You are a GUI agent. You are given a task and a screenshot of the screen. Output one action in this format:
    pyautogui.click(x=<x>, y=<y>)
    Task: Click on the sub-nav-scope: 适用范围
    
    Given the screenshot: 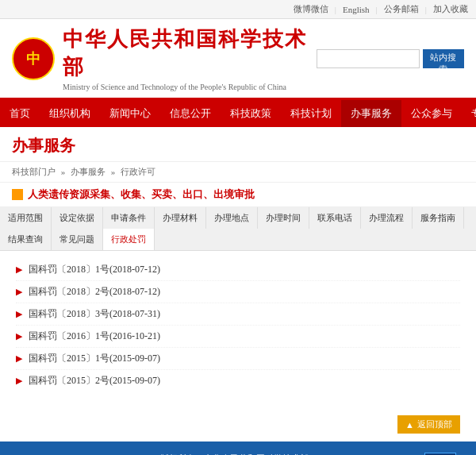 What is the action you would take?
    pyautogui.click(x=25, y=218)
    